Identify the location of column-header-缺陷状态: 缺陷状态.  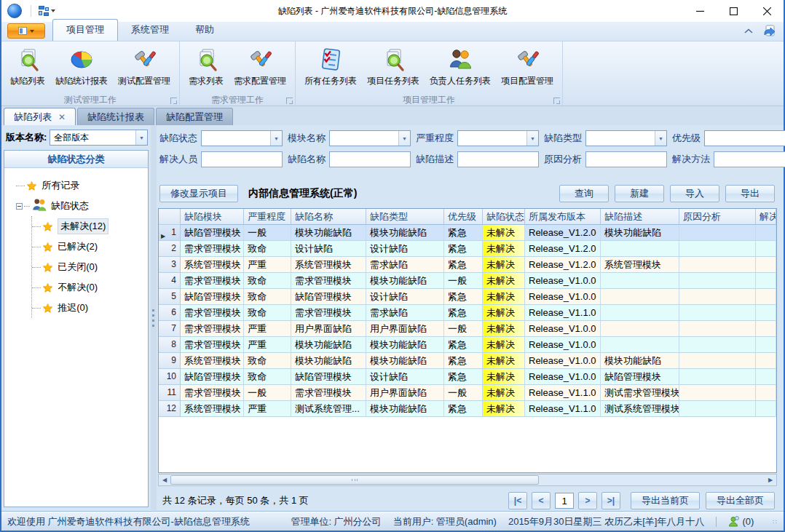
(504, 217).